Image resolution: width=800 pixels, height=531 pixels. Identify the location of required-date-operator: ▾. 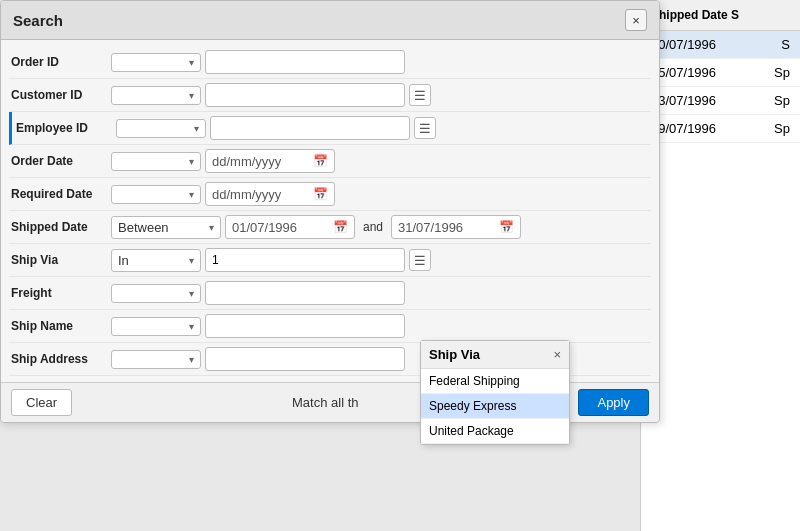
(156, 194).